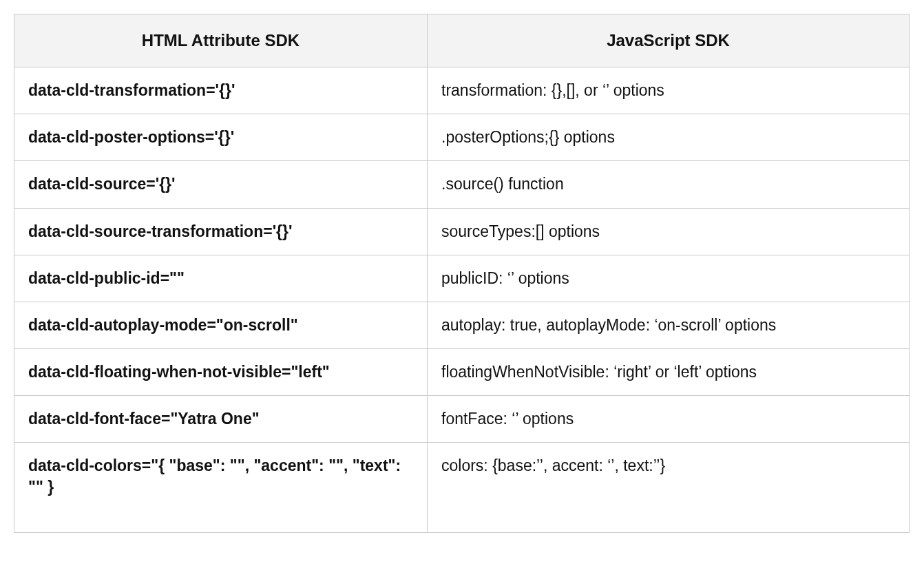 The image size is (924, 588). What do you see at coordinates (221, 325) in the screenshot?
I see `cell-html-attr: data-cld-autoplay-mode="on-scroll"` at bounding box center [221, 325].